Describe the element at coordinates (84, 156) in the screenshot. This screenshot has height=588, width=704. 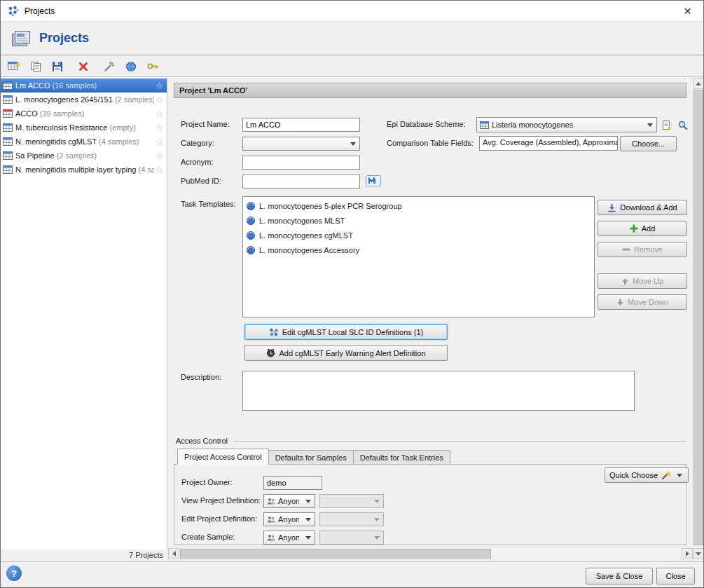
I see `project-list-item: Sa Pipeline (2 samples) ☆` at that location.